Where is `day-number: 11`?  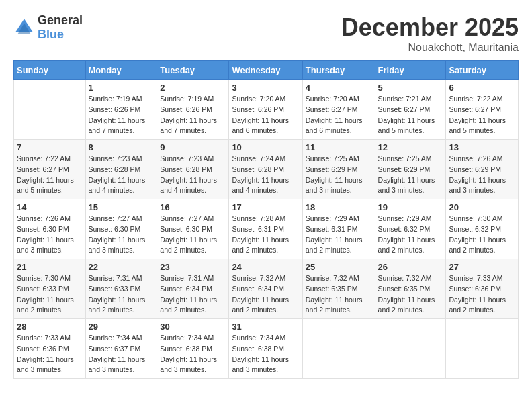
day-number: 11 is located at coordinates (339, 148).